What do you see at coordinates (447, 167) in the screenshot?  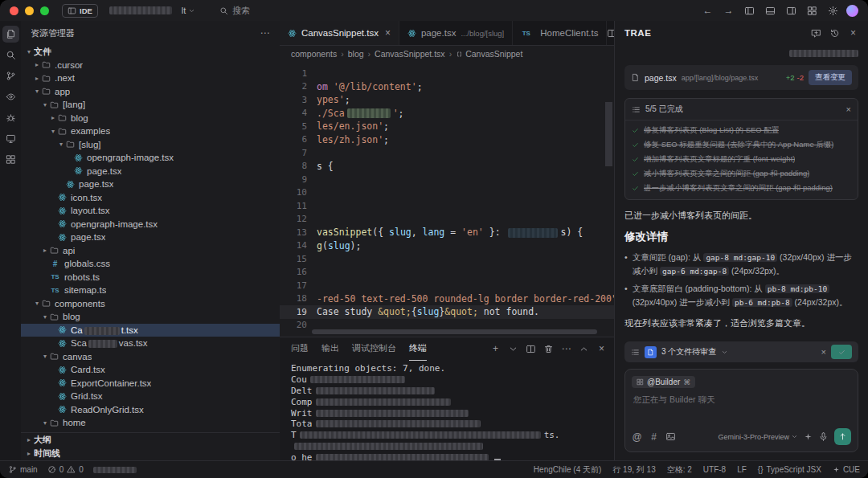 I see `code-line: 8s {` at bounding box center [447, 167].